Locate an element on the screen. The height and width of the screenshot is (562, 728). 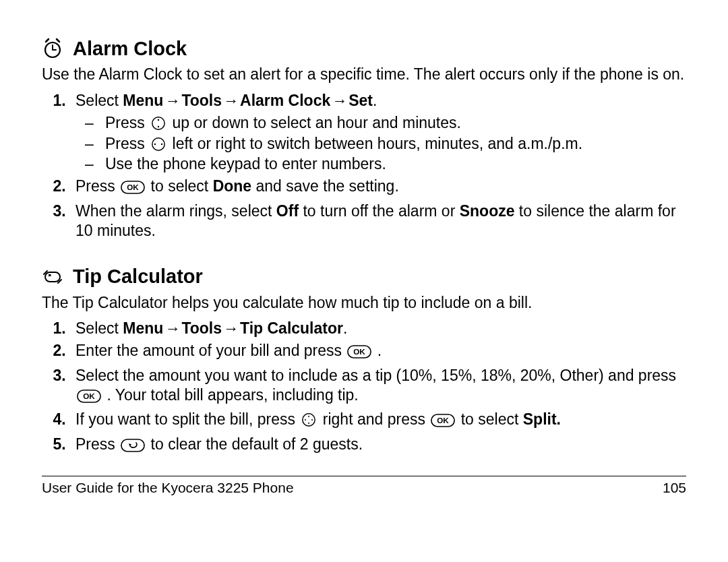
heading-text: Tip Calculator is located at coordinates (138, 276).